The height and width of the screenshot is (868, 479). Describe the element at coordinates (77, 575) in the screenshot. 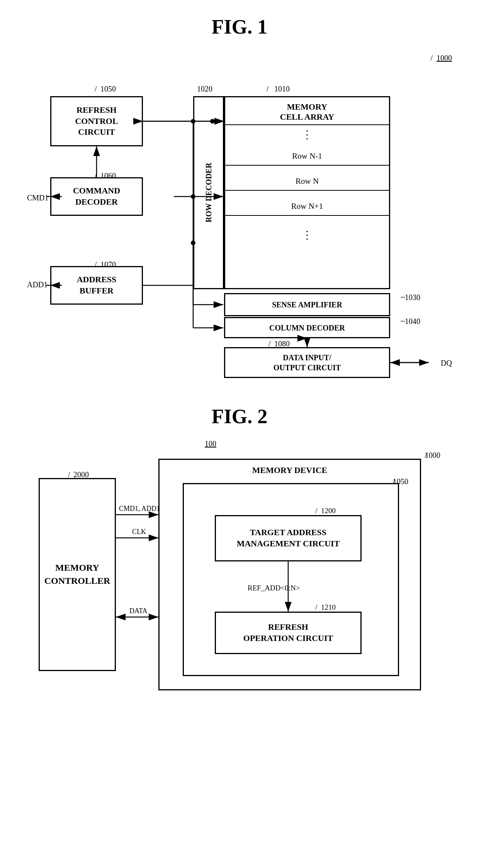

I see `memory-ctrl-label: MEMORYCONTROLLER` at that location.